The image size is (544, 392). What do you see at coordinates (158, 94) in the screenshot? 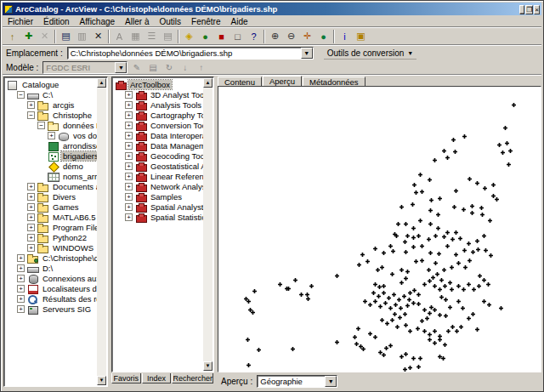
I see `toolbox-tree-item: +3D Analyst Tools` at bounding box center [158, 94].